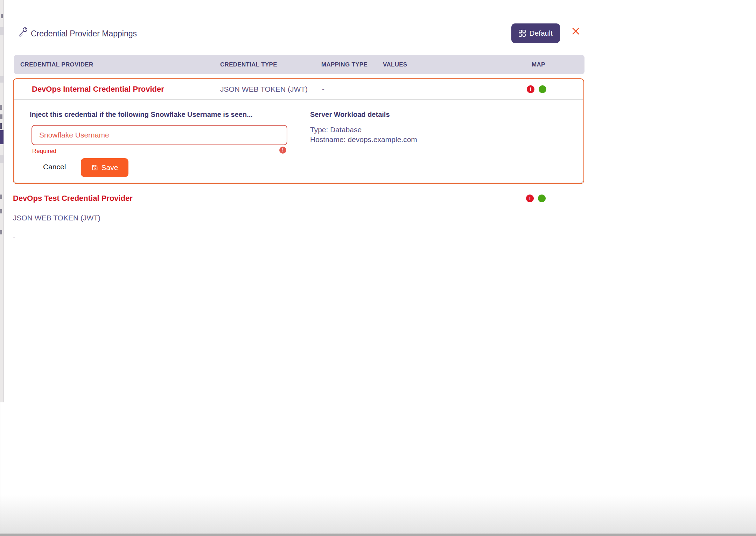 The image size is (756, 536). What do you see at coordinates (536, 33) in the screenshot?
I see `default-button: Default` at bounding box center [536, 33].